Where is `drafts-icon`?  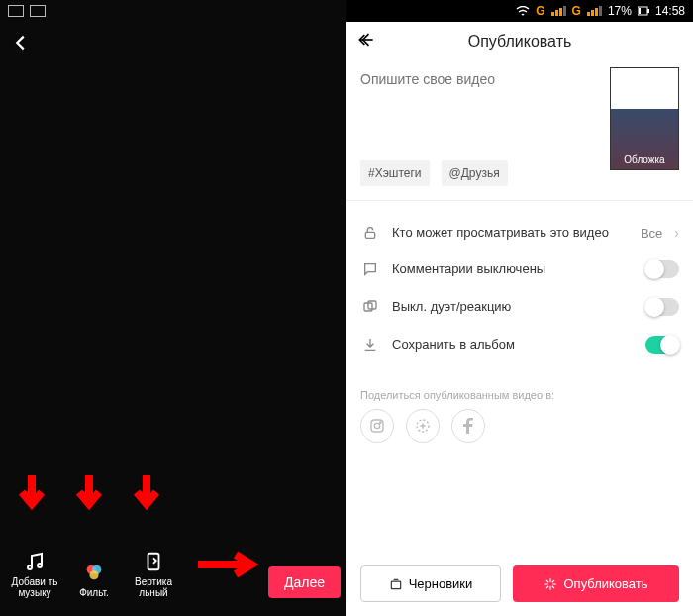
drafts-icon is located at coordinates (396, 584).